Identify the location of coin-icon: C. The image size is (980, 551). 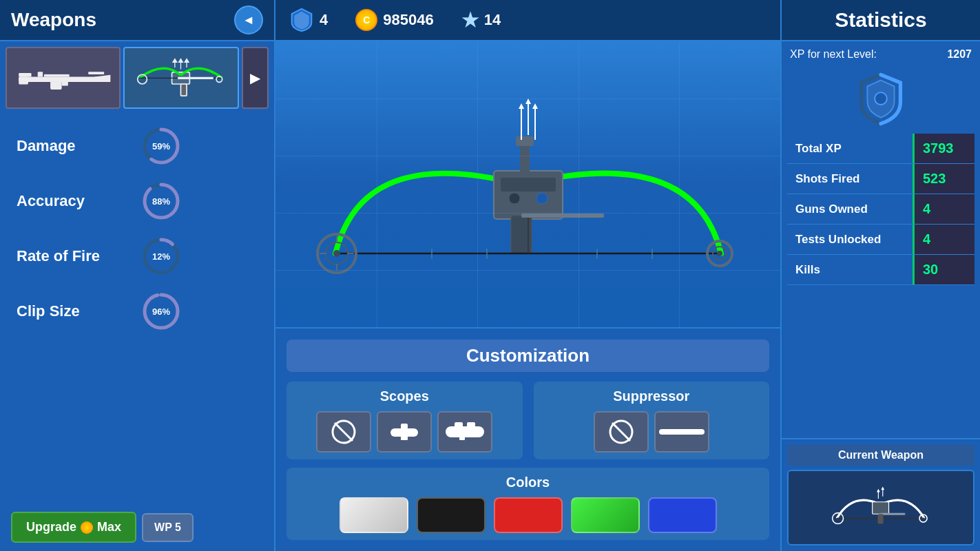
(366, 20).